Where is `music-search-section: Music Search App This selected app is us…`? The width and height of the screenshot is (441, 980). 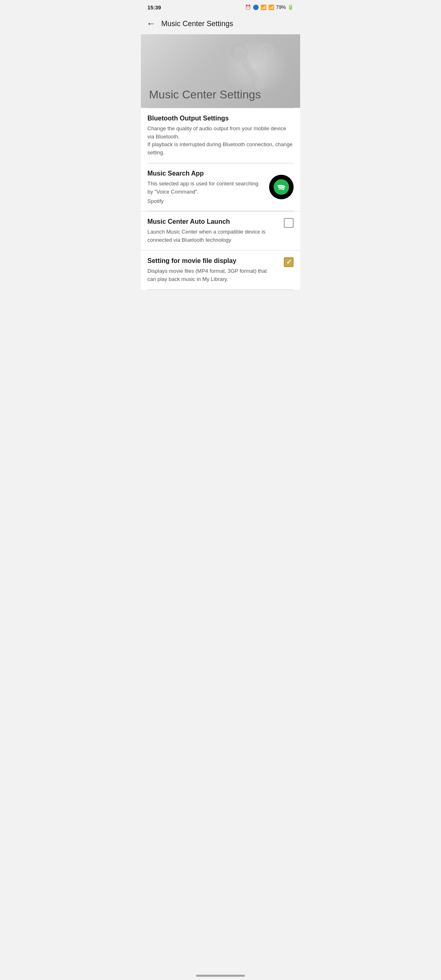 music-search-section: Music Search App This selected app is us… is located at coordinates (220, 187).